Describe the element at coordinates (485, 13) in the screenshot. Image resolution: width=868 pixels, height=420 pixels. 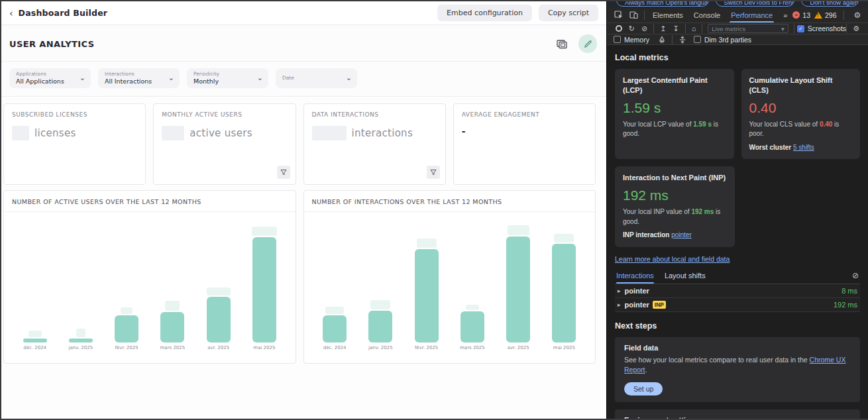
I see `embed-configuration-button: Embed configuration` at that location.